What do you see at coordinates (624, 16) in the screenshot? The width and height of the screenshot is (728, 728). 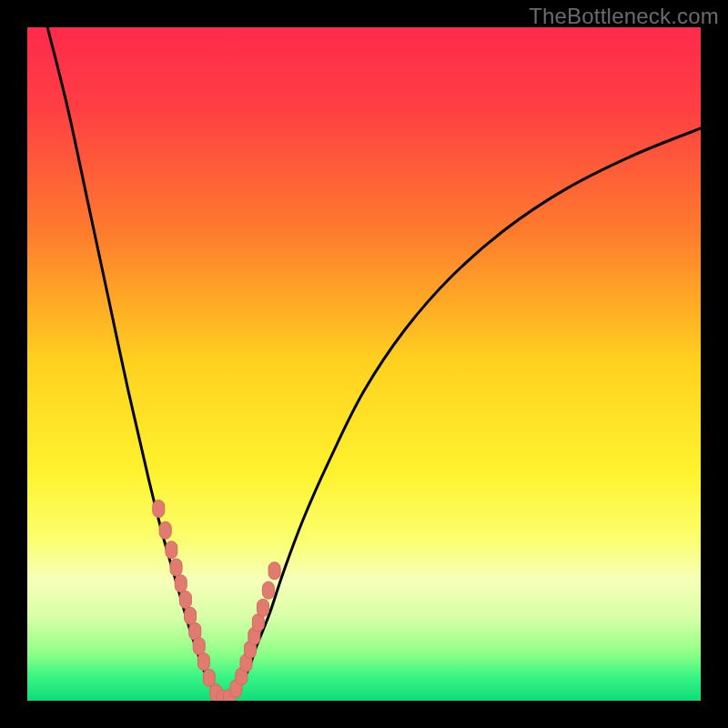 I see `watermark-text: TheBottleneck.com` at bounding box center [624, 16].